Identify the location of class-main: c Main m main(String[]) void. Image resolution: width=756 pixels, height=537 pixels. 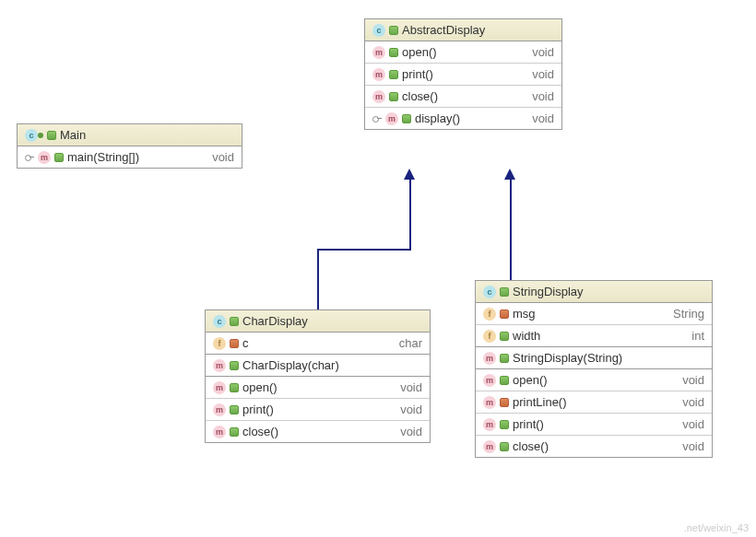
(129, 146).